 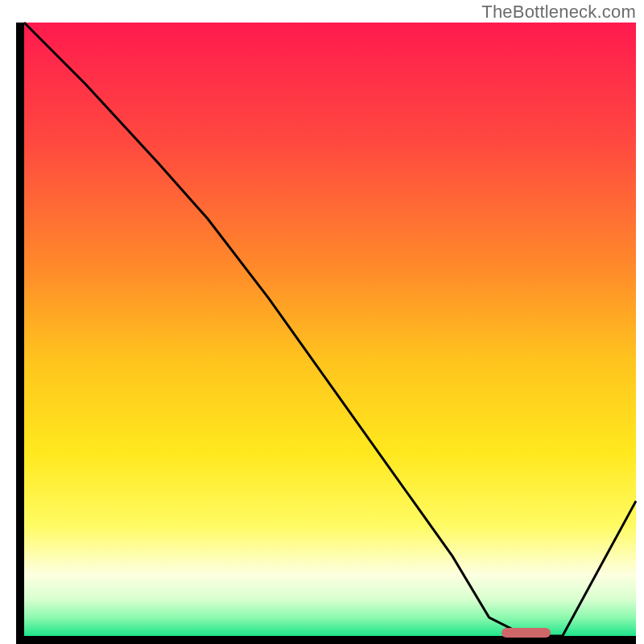 What do you see at coordinates (526, 633) in the screenshot?
I see `optimal-marker` at bounding box center [526, 633].